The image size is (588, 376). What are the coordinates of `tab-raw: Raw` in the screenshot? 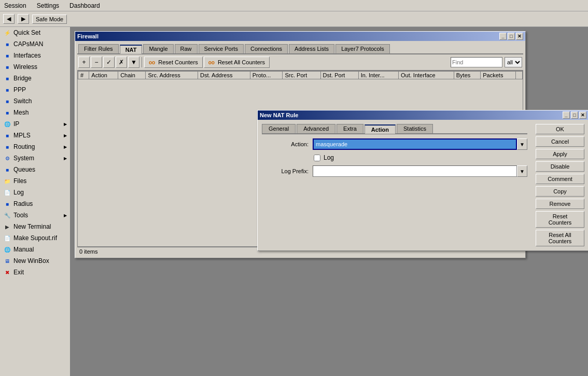 It's located at (186, 49).